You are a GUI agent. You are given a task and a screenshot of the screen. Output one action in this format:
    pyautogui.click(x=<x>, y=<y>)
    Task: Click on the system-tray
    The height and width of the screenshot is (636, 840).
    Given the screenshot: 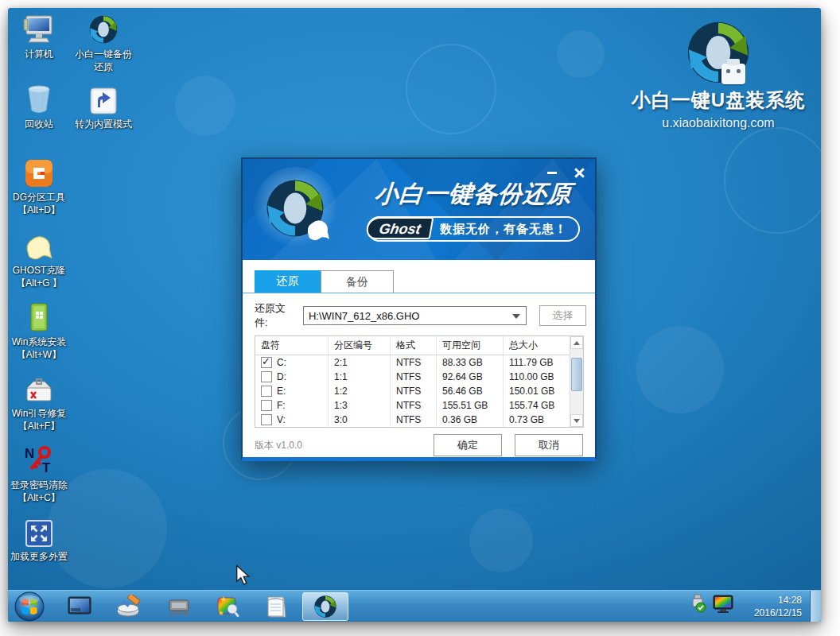 What is the action you would take?
    pyautogui.click(x=711, y=603)
    